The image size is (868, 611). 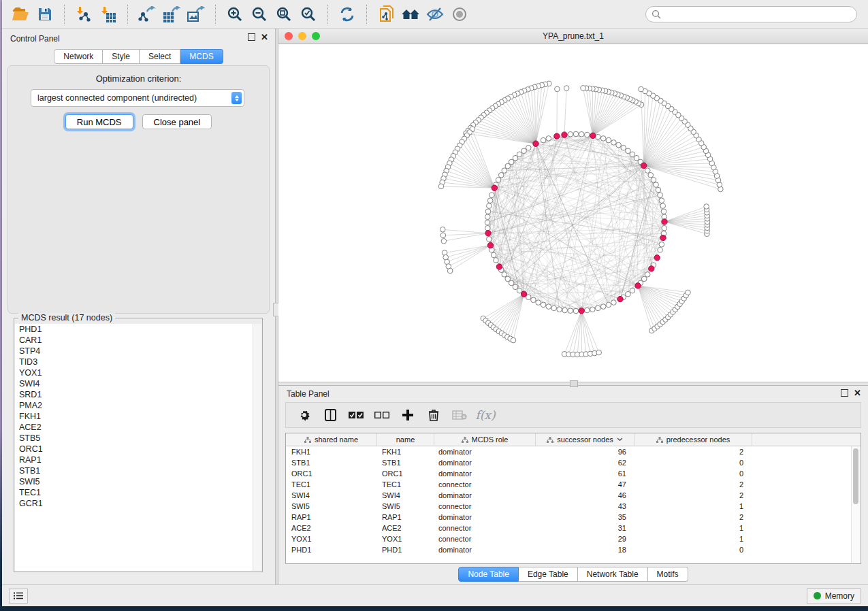 What do you see at coordinates (138, 449) in the screenshot?
I see `mcds-result-item: ORC1` at bounding box center [138, 449].